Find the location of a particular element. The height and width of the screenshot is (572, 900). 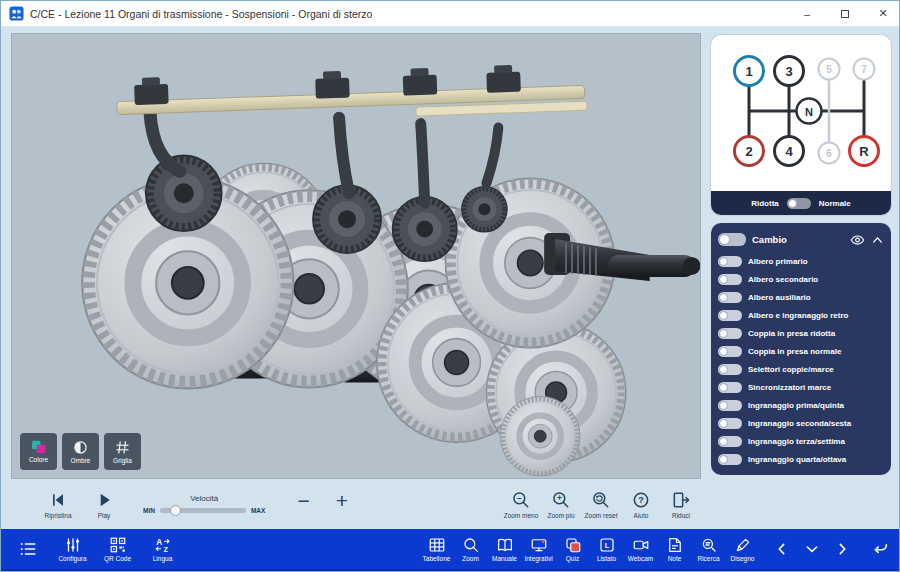

play-label: Play is located at coordinates (104, 516).